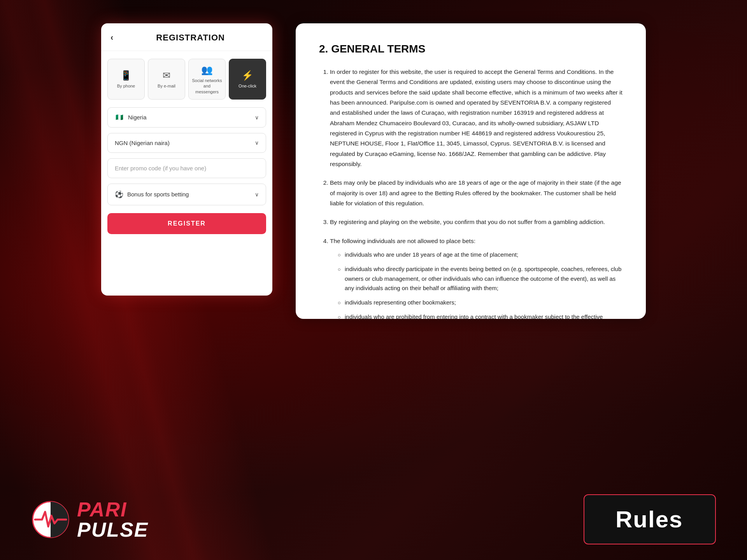 Image resolution: width=747 pixels, height=560 pixels. What do you see at coordinates (207, 70) in the screenshot?
I see `social-icon: 👥` at bounding box center [207, 70].